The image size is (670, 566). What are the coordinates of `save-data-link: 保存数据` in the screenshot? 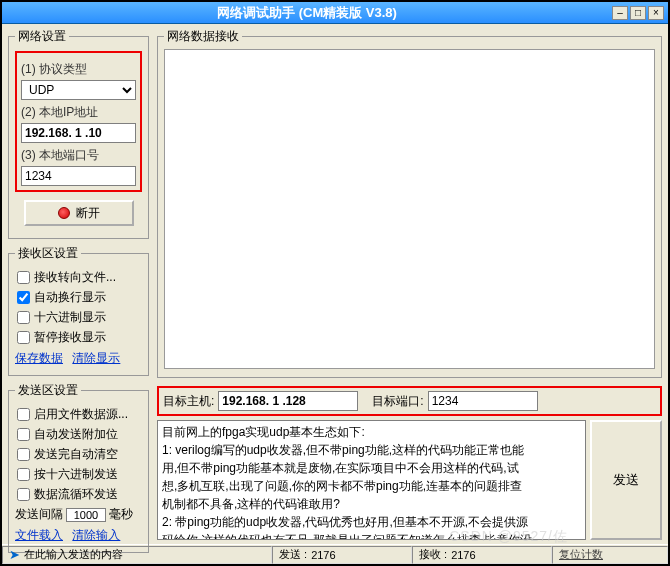 It's located at (39, 358).